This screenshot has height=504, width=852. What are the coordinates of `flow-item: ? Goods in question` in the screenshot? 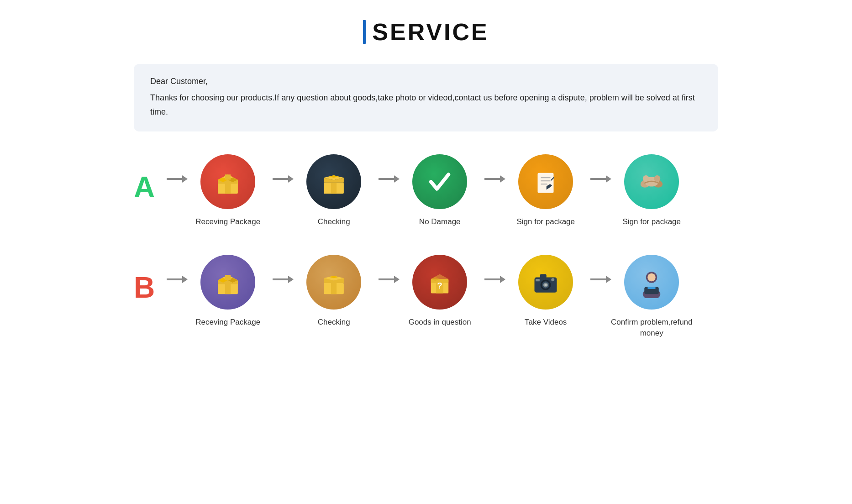 It's located at (440, 291).